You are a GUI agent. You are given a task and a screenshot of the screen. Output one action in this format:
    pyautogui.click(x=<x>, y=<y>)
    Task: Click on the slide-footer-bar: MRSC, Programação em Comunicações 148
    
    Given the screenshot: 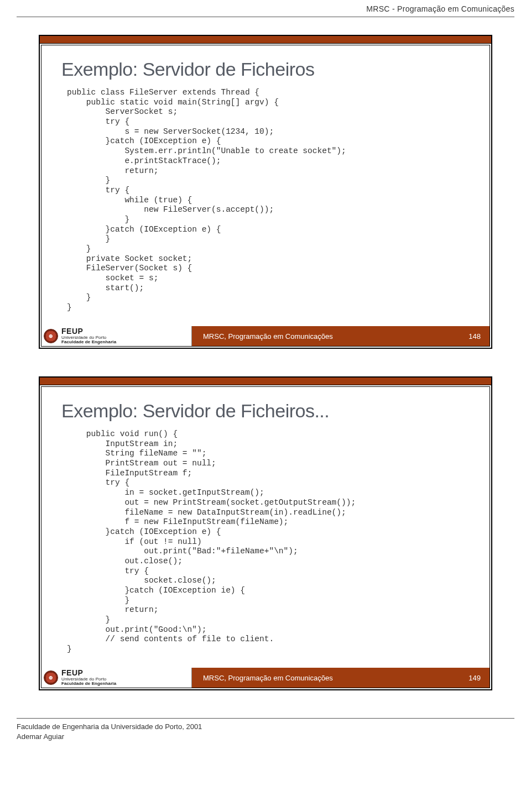 What is the action you would take?
    pyautogui.click(x=341, y=336)
    